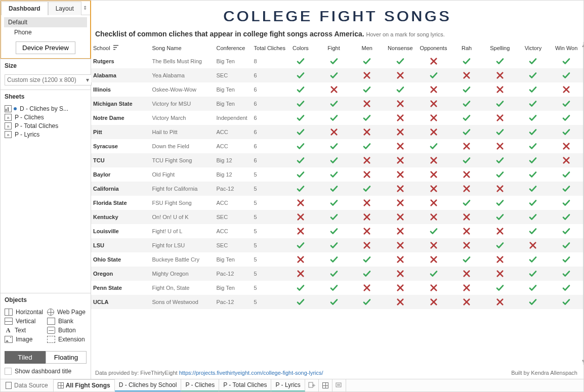  Describe the element at coordinates (85, 8) in the screenshot. I see `pin-icon: ⇕` at that location.